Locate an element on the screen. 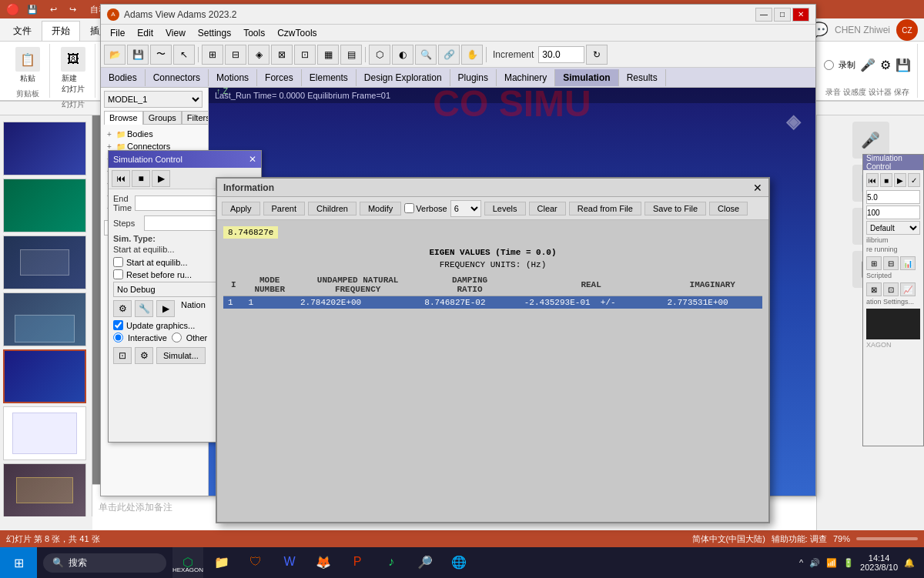 This screenshot has height=578, width=924. sim-right-icon4: ⊠ is located at coordinates (874, 289).